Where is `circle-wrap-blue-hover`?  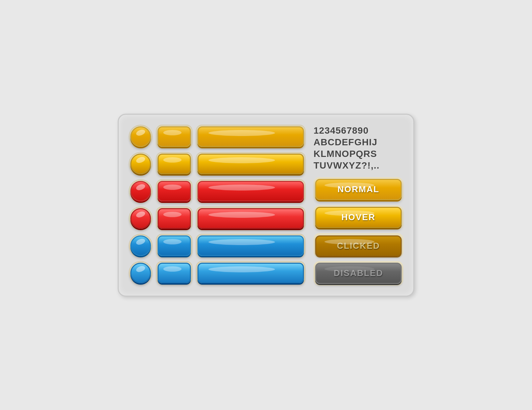
circle-wrap-blue-hover is located at coordinates (141, 273).